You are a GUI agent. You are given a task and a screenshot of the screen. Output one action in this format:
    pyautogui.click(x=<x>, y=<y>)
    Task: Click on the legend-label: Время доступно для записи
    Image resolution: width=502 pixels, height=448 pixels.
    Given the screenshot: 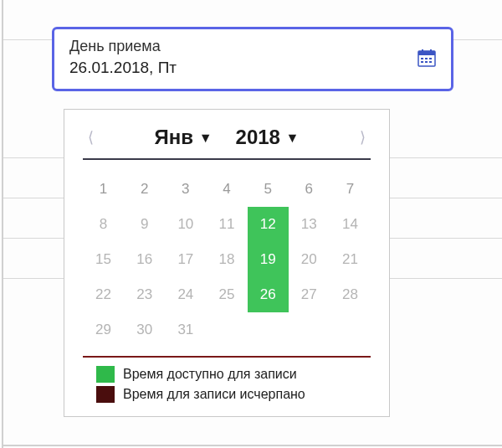 What is the action you would take?
    pyautogui.click(x=210, y=374)
    